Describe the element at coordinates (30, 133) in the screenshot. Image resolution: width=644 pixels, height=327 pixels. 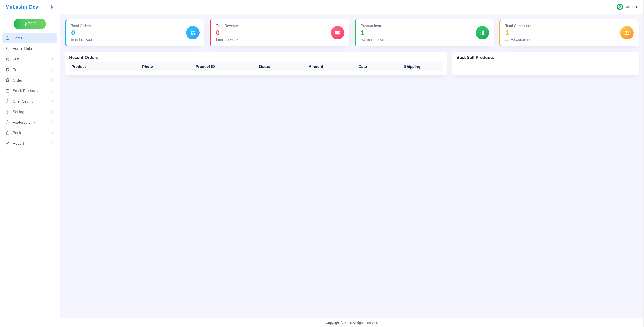
I see `nav-item-bank: Bank` at that location.